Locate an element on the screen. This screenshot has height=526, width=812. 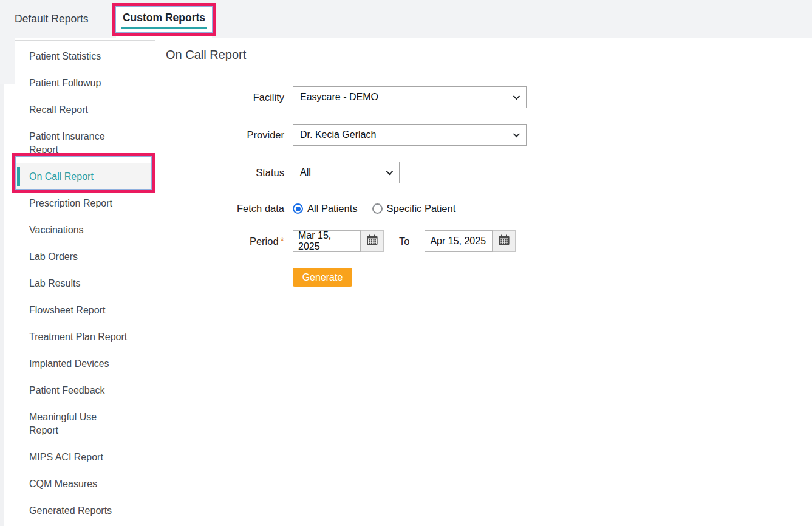
sidebar-item-vaccinations: Vaccinations is located at coordinates (85, 230).